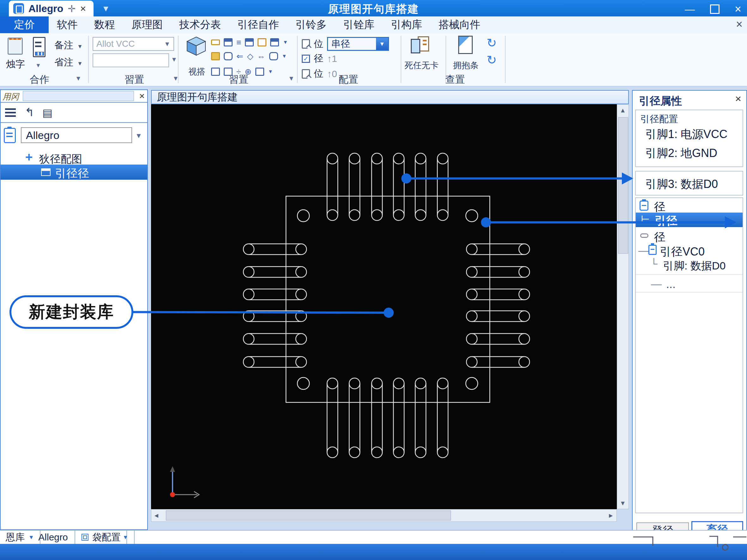 This screenshot has width=747, height=560. I want to click on checked-icon: ✓, so click(306, 59).